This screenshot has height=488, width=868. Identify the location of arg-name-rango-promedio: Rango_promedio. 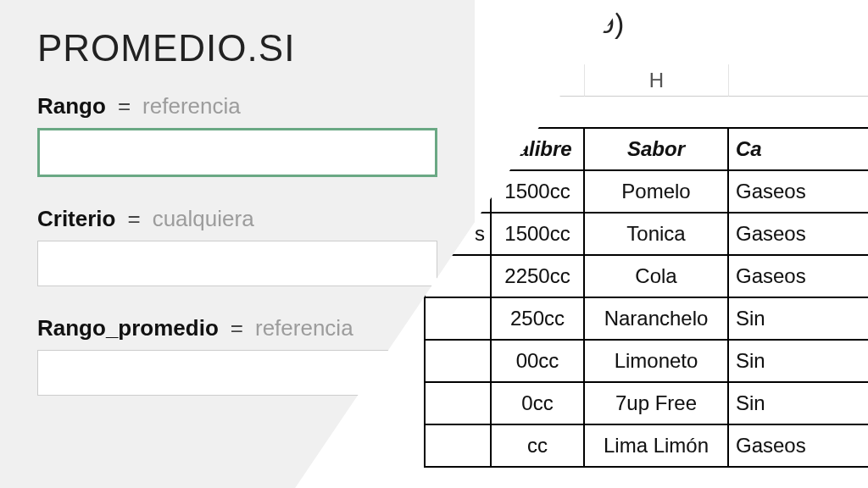
(128, 329).